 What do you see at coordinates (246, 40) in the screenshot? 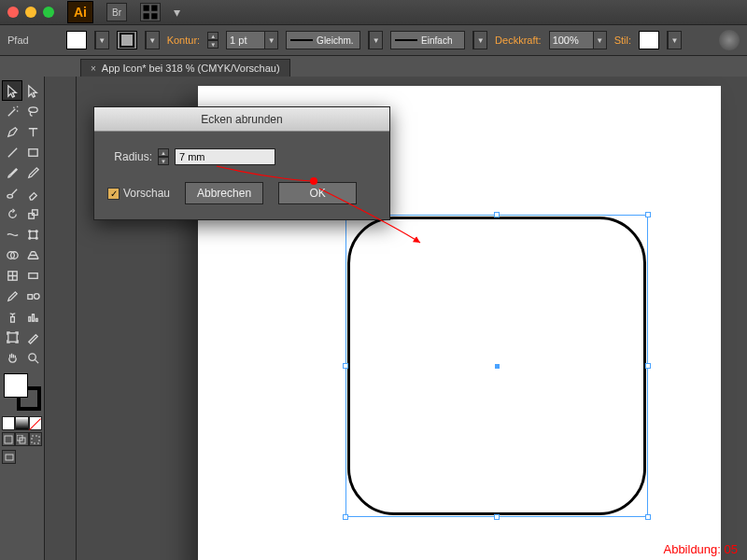
I see `stroke-weight-input` at bounding box center [246, 40].